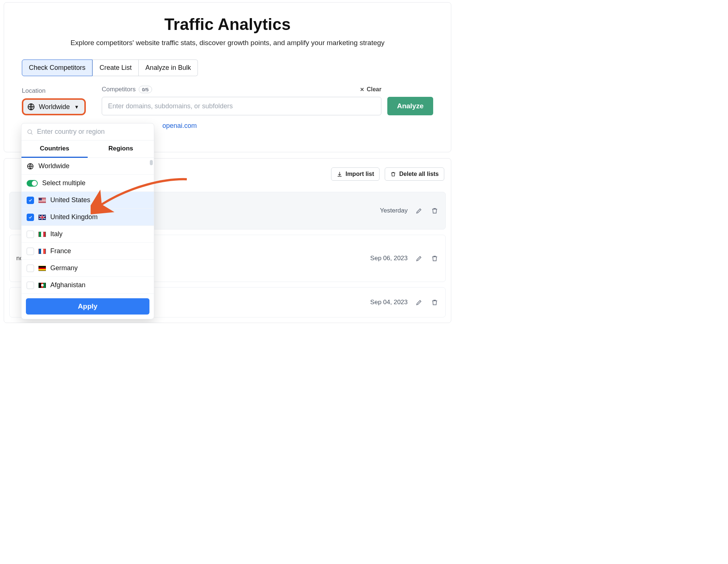  Describe the element at coordinates (88, 234) in the screenshot. I see `country-option: Italy` at that location.